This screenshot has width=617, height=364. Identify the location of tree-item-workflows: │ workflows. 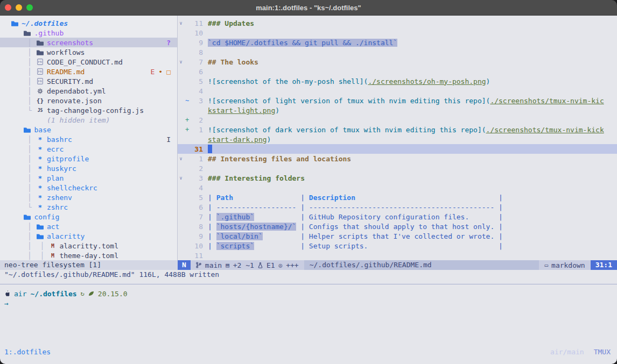
(88, 52).